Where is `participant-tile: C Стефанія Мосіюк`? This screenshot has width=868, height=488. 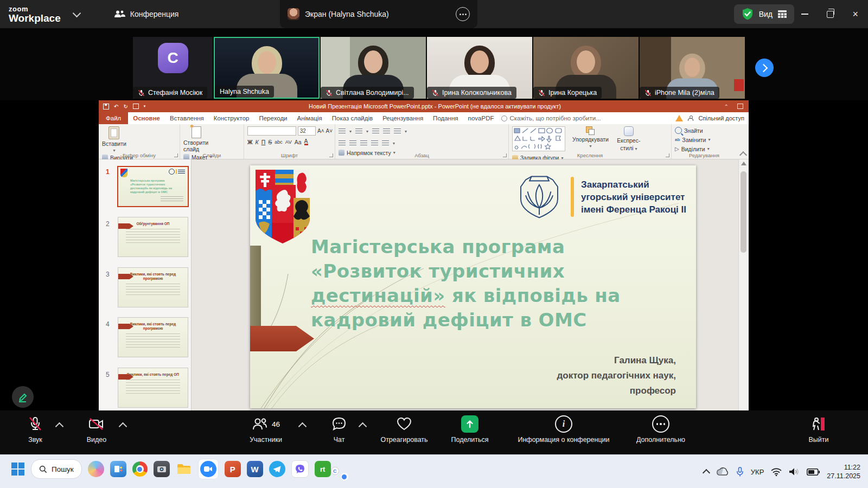 participant-tile: C Стефанія Мосіюк is located at coordinates (173, 68).